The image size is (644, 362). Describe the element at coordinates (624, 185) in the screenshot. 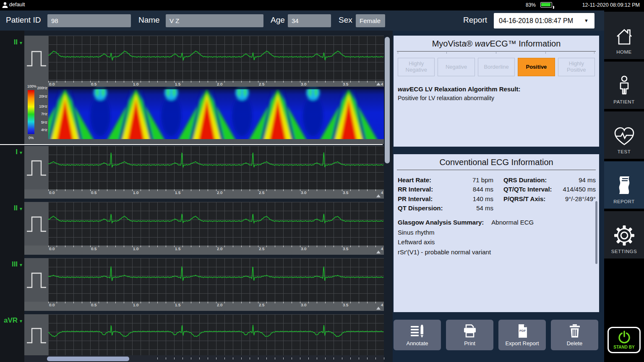

I see `sidebar-item-report: REPORT` at that location.